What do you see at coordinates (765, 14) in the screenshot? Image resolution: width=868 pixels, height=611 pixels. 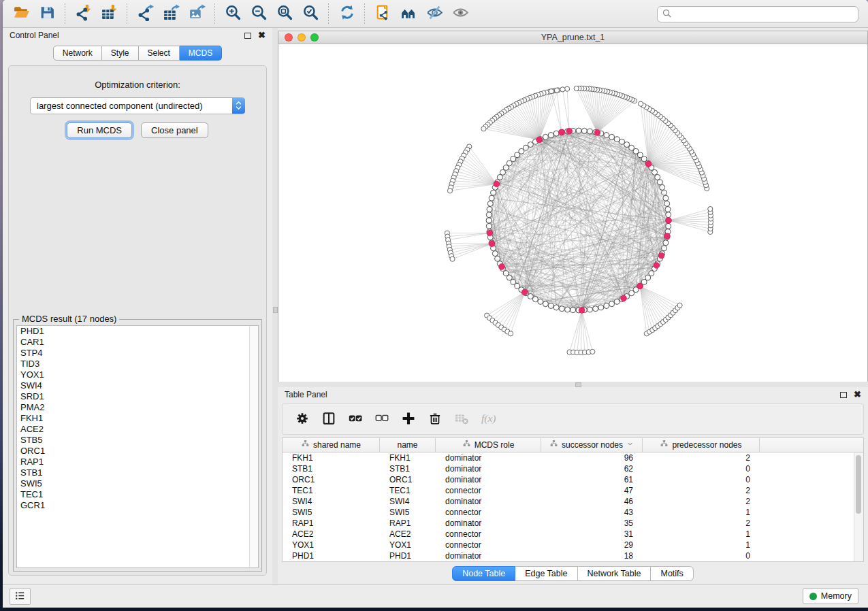 I see `search-input` at bounding box center [765, 14].